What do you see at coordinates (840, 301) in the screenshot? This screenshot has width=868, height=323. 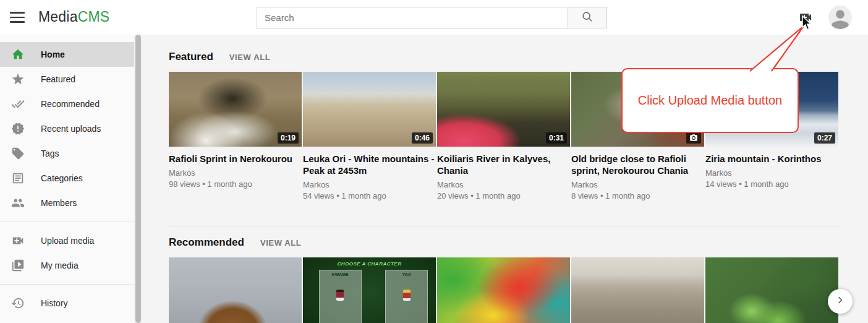 I see `chevron-right-icon` at bounding box center [840, 301].